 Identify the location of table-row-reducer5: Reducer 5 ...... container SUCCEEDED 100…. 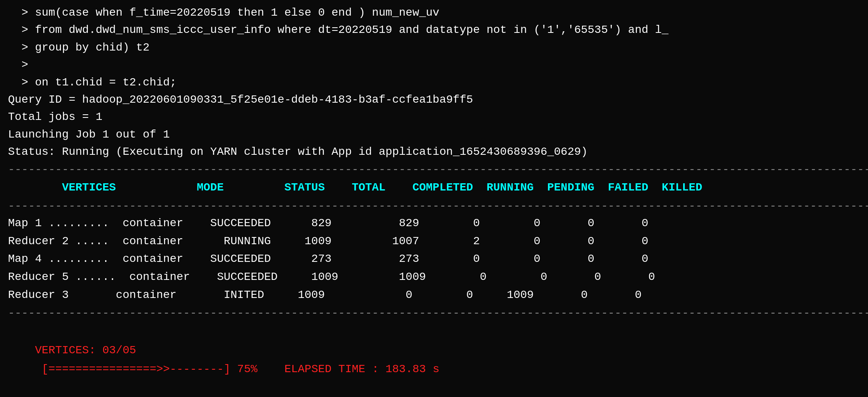
(434, 277).